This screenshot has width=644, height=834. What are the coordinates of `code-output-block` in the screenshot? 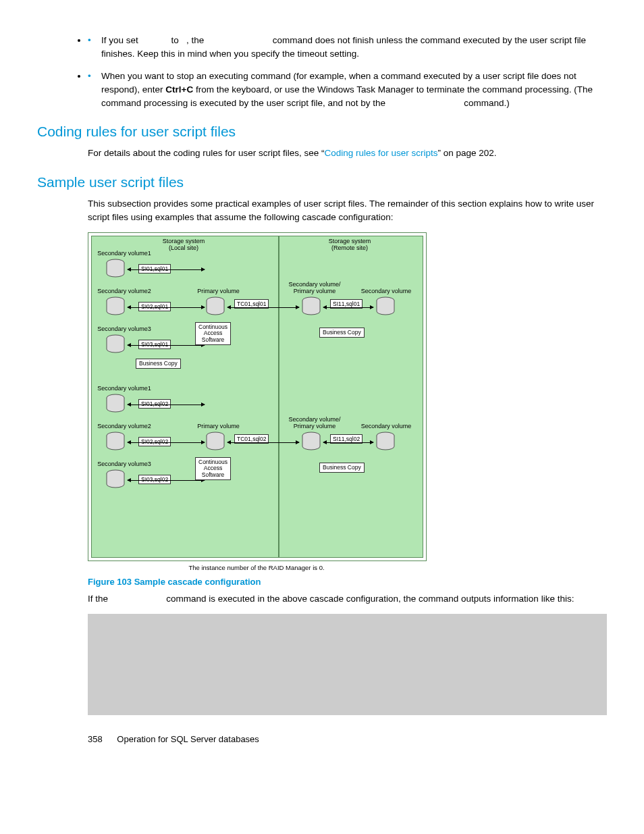 It's located at (347, 664).